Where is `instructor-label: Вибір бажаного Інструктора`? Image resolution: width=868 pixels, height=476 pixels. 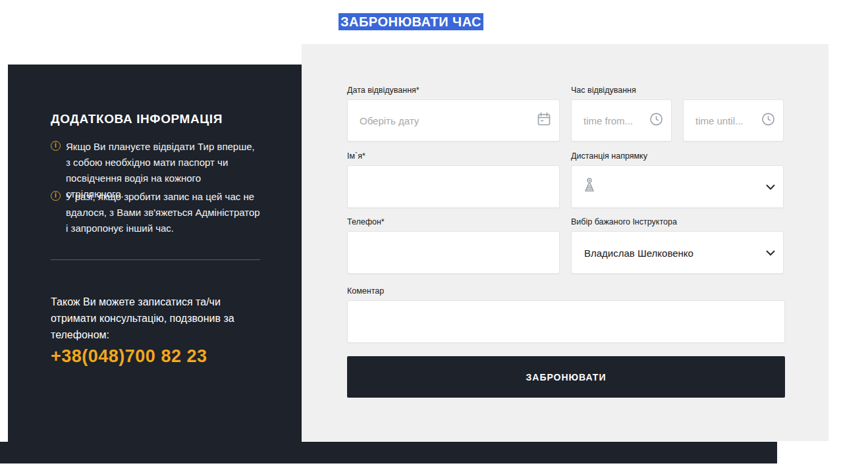
instructor-label: Вибір бажаного Інструктора is located at coordinates (677, 222).